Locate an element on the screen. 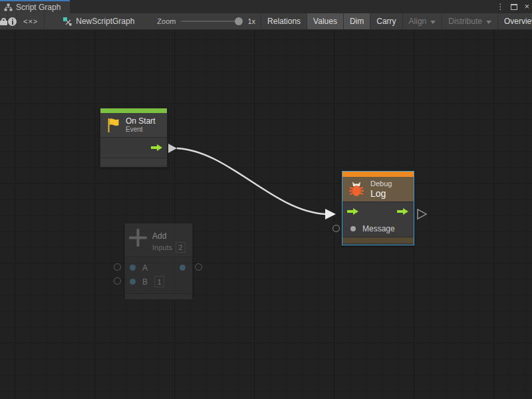 This screenshot has width=532, height=399. graph-hierarchy-icon is located at coordinates (8, 7).